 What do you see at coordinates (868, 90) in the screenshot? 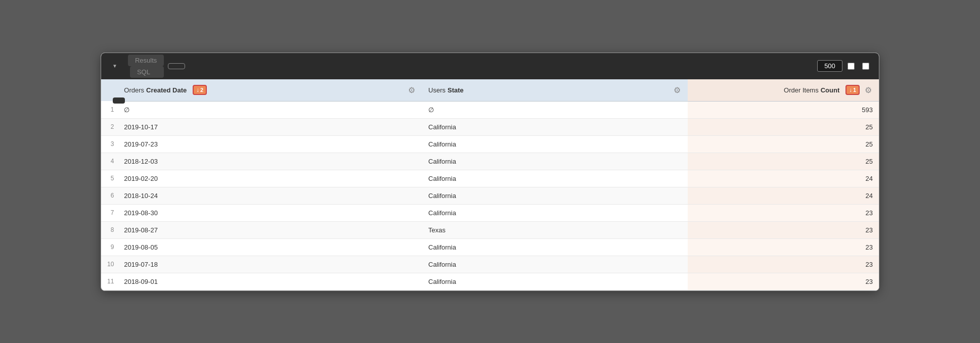
I see `count-column-settings-icon: ⚙` at bounding box center [868, 90].